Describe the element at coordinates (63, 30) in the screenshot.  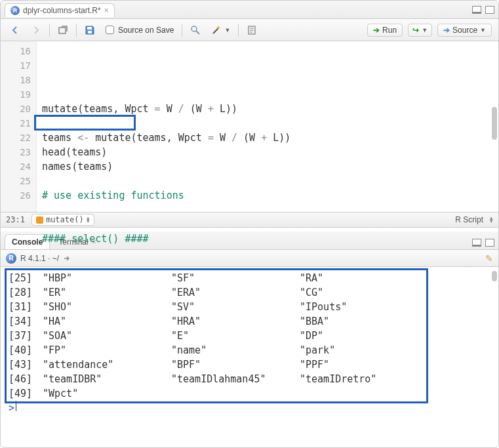
I see `show-in-new-window-button` at that location.